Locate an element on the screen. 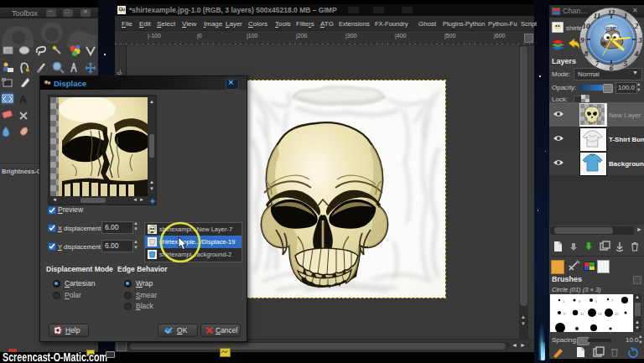  svg-text: 10 is located at coordinates (587, 26).